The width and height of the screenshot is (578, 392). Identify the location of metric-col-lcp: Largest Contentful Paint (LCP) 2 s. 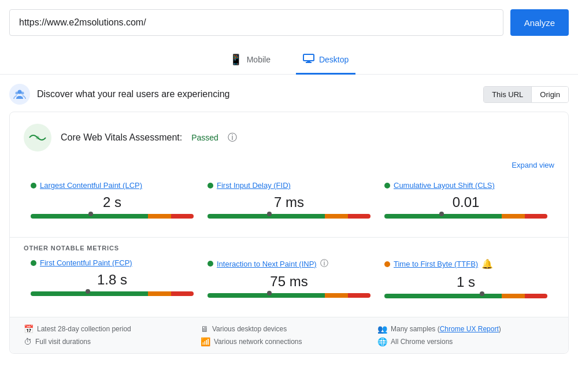
(112, 202).